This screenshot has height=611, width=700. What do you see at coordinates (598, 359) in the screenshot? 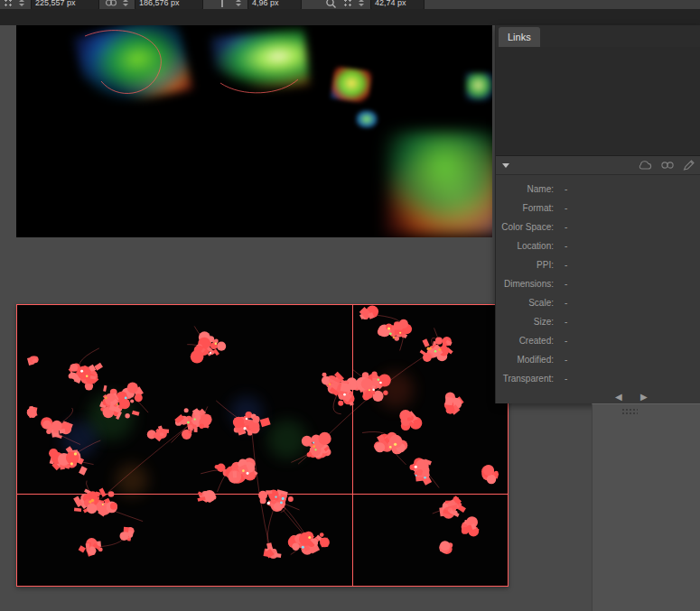
I see `metadata-row: Modified:-` at bounding box center [598, 359].